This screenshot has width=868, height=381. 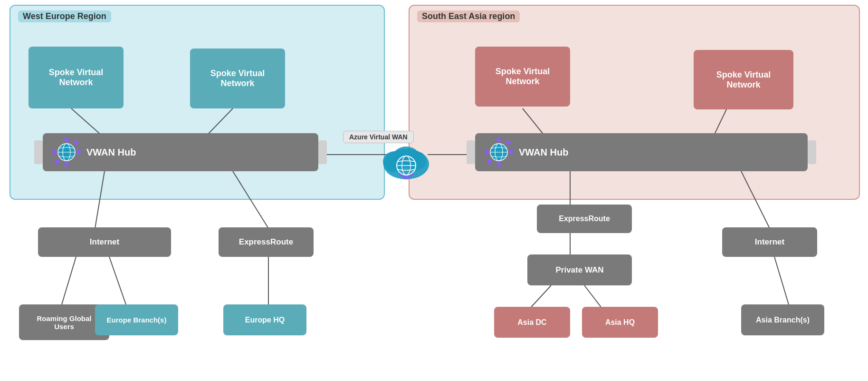 I want to click on sea-vwan-hub: VWAN Hub, so click(x=641, y=152).